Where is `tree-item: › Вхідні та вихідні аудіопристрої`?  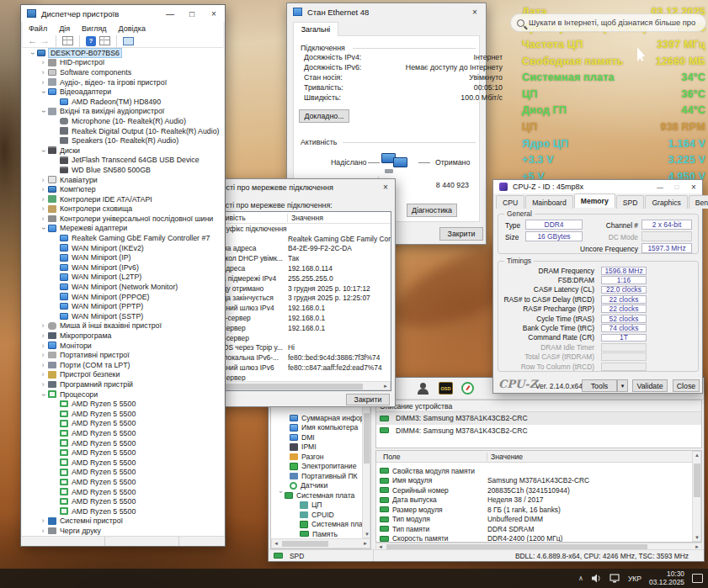
tree-item: › Вхідні та вихідні аудіопристрої is located at coordinates (123, 112).